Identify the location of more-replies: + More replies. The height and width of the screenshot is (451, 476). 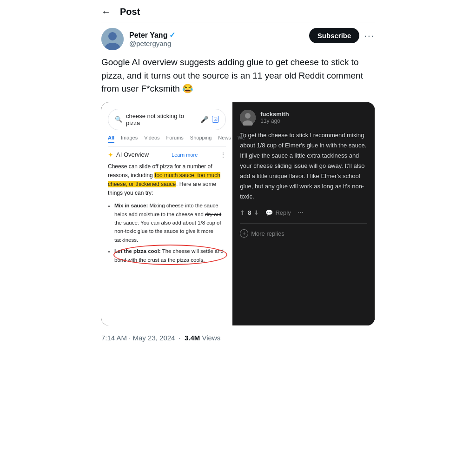
(304, 231).